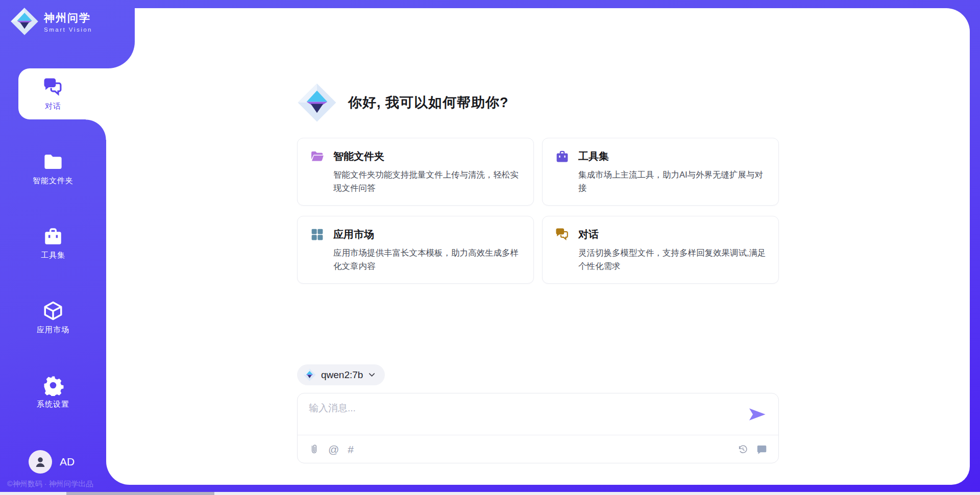 This screenshot has height=495, width=980. I want to click on grid-icon, so click(317, 235).